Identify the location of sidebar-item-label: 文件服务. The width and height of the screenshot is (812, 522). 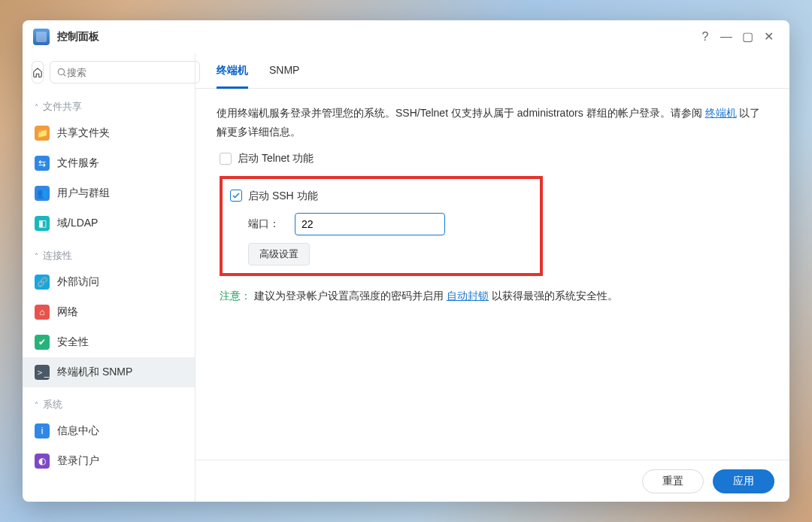
(78, 163).